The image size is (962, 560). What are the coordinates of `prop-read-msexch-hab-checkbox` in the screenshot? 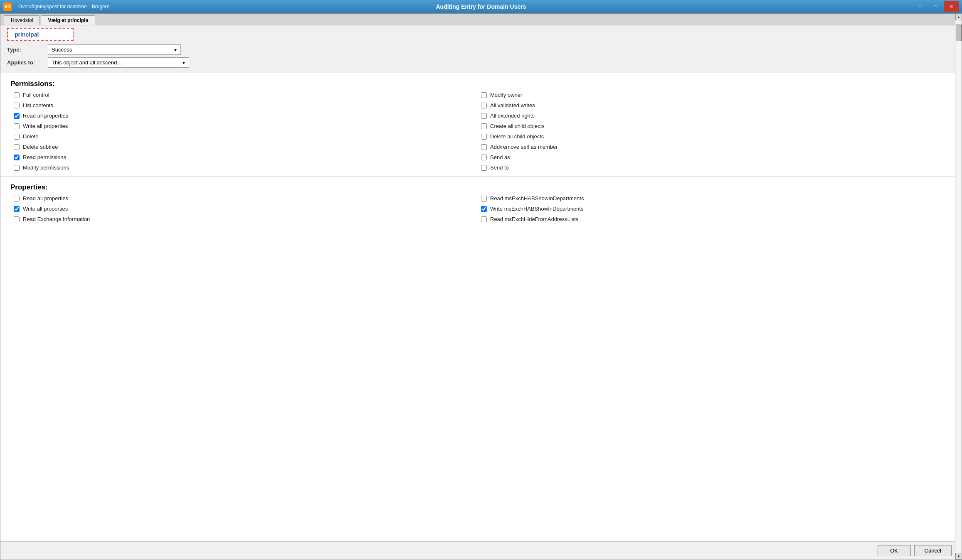 It's located at (484, 199).